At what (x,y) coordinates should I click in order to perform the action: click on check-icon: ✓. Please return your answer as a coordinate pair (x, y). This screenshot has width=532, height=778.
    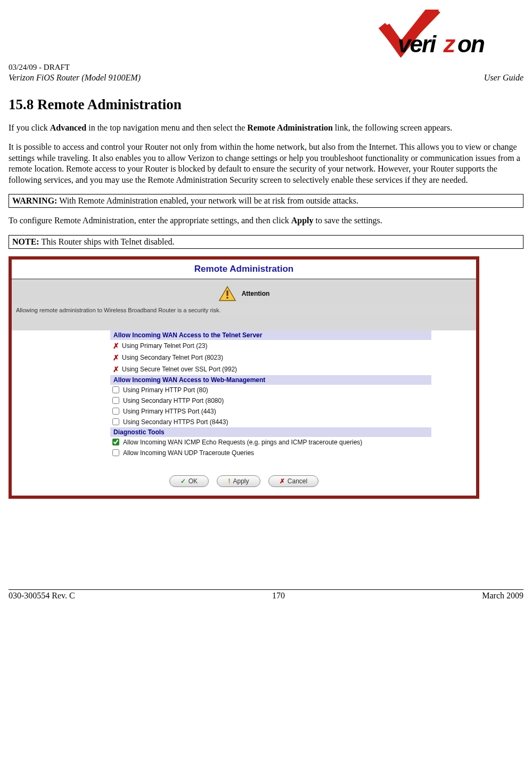
    Looking at the image, I should click on (183, 481).